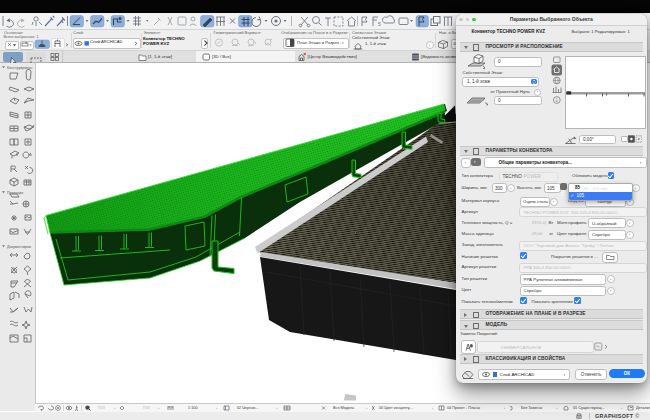 Image resolution: width=650 pixels, height=420 pixels. I want to click on svg-text: 01 Существующ..., so click(589, 408).